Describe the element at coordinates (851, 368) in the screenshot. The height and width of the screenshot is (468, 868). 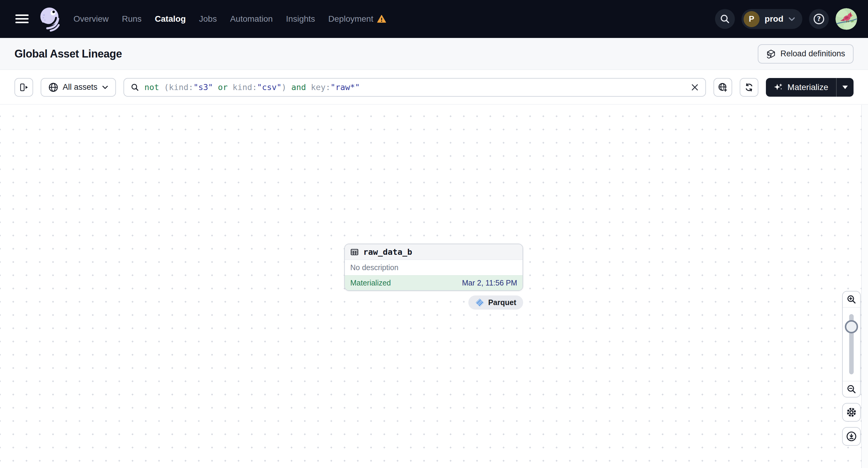
I see `view-controls` at that location.